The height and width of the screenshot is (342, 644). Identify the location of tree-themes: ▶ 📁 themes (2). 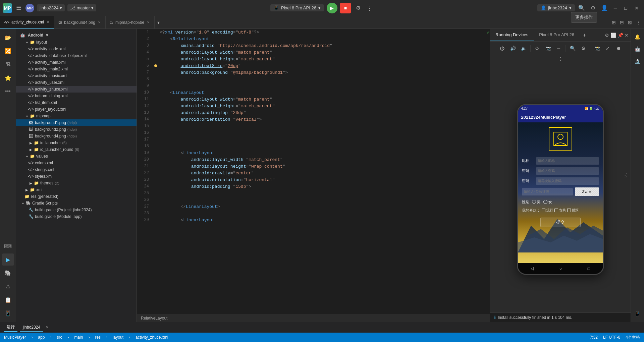
(76, 183).